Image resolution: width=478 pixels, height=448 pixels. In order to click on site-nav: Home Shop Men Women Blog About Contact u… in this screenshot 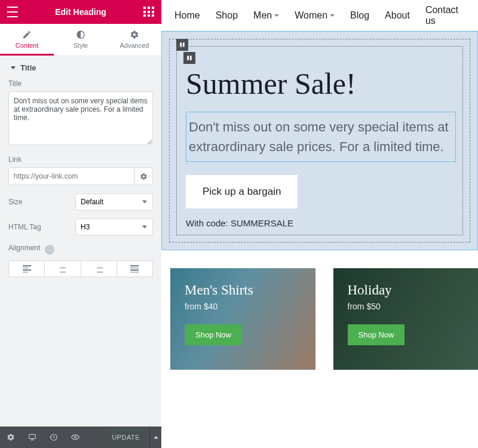, I will do `click(320, 16)`.